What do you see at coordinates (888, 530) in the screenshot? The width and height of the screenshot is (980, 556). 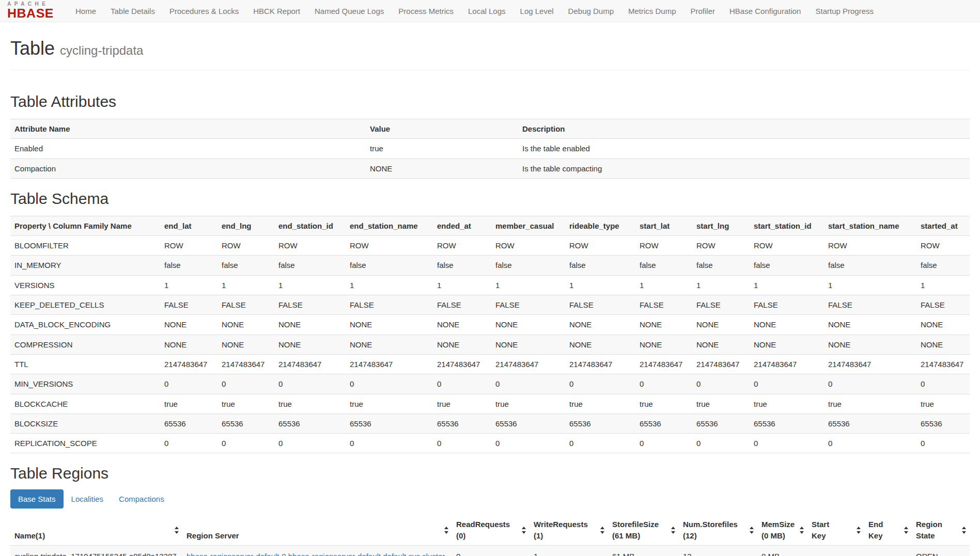 I see `regions-column-header: End Key` at bounding box center [888, 530].